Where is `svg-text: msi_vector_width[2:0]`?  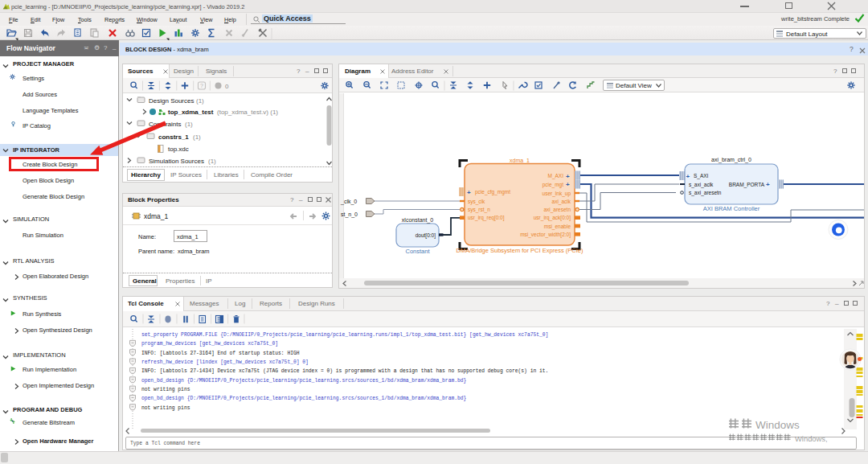 svg-text: msi_vector_width[2:0] is located at coordinates (545, 235).